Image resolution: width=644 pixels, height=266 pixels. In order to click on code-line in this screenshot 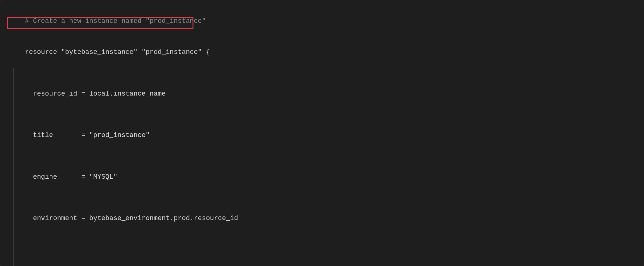, I will do `click(326, 250)`.